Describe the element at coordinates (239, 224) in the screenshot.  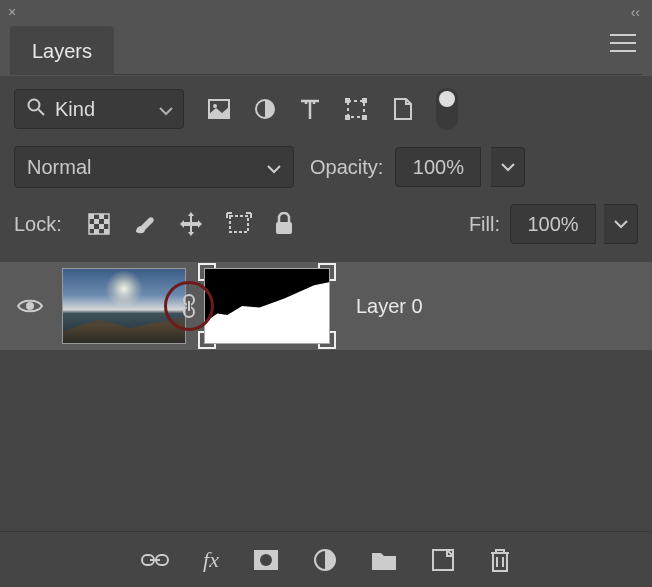
I see `lock-artboard-icon` at that location.